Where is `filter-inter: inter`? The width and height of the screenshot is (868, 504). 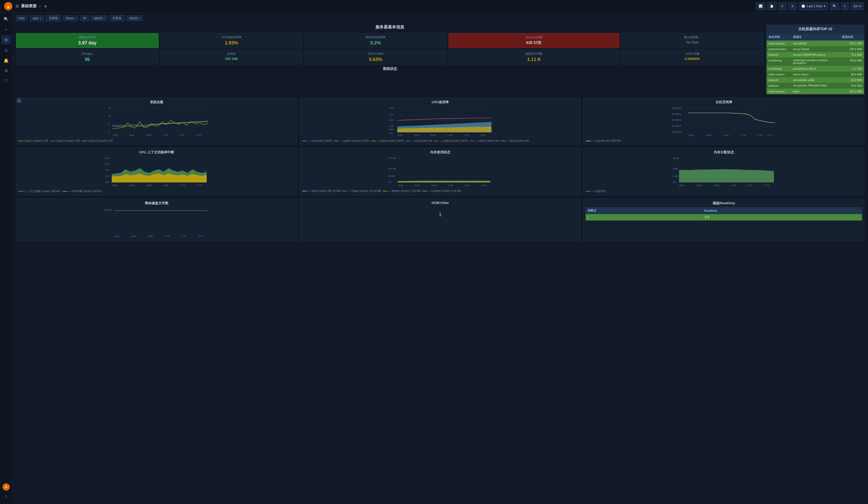 filter-inter: inter is located at coordinates (22, 19).